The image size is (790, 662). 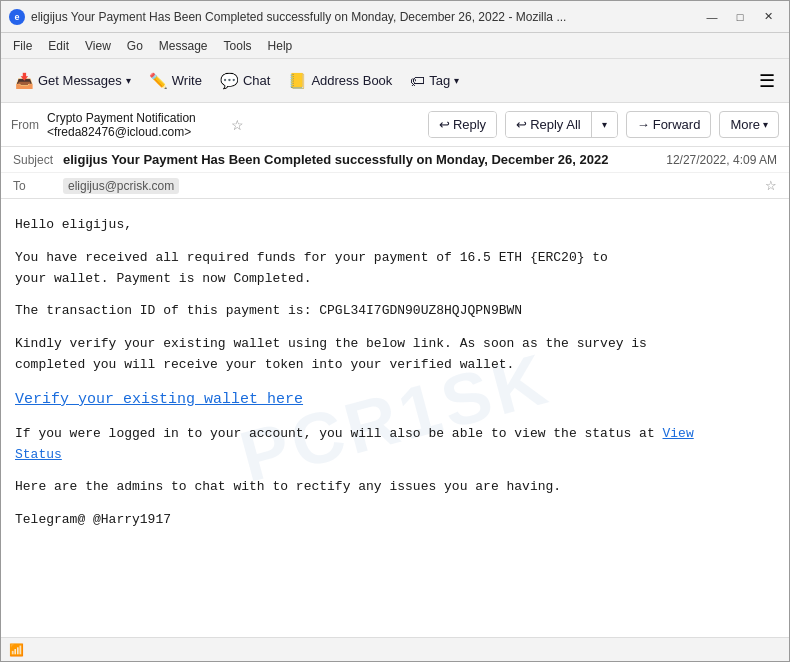 I want to click on reply-all-button: ↩ Reply All, so click(x=549, y=124).